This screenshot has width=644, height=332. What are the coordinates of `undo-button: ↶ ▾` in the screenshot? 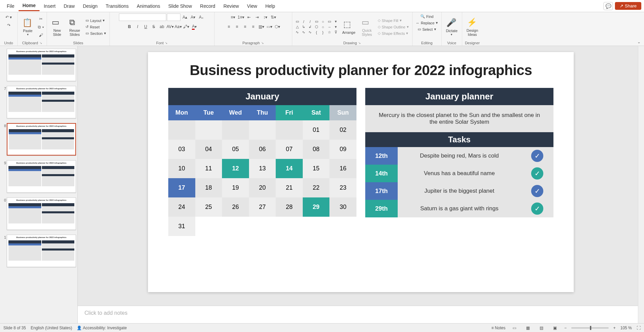 It's located at (9, 17).